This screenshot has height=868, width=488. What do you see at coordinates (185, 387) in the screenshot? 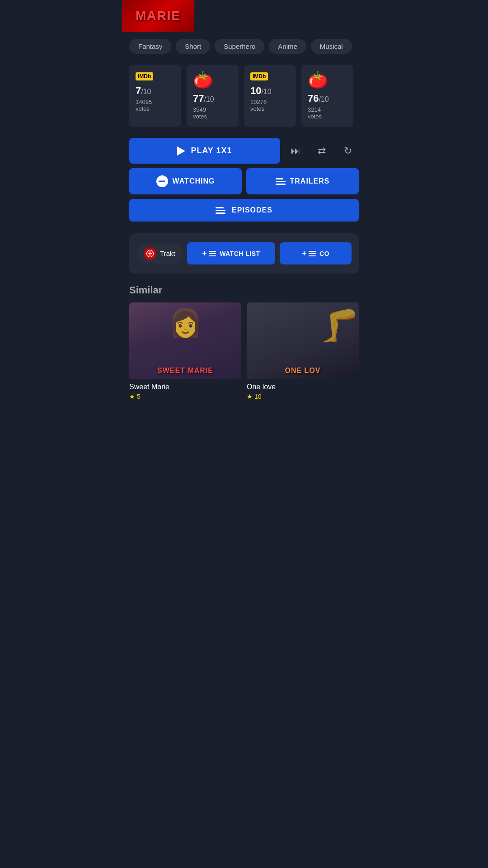
I see `similar-card-name-sweet-marie: Sweet Marie` at bounding box center [185, 387].